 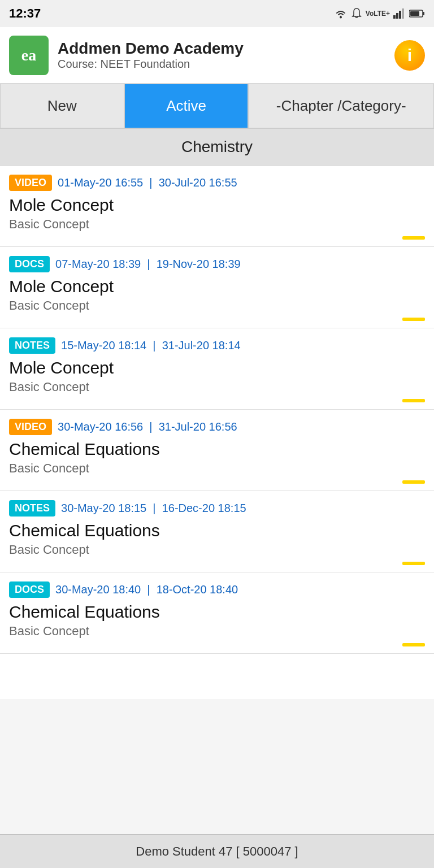 What do you see at coordinates (377, 14) in the screenshot?
I see `volte-label: VoLTE+` at bounding box center [377, 14].